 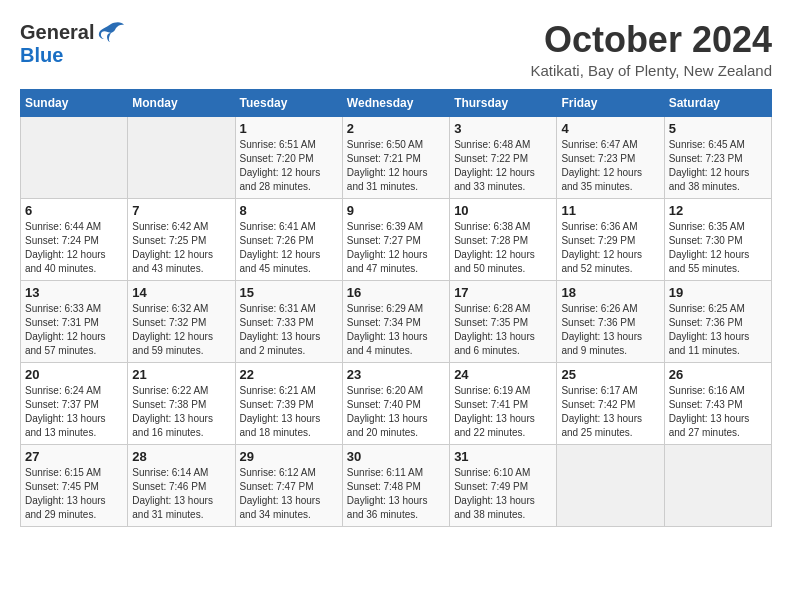 I want to click on day-number: 5, so click(x=718, y=128).